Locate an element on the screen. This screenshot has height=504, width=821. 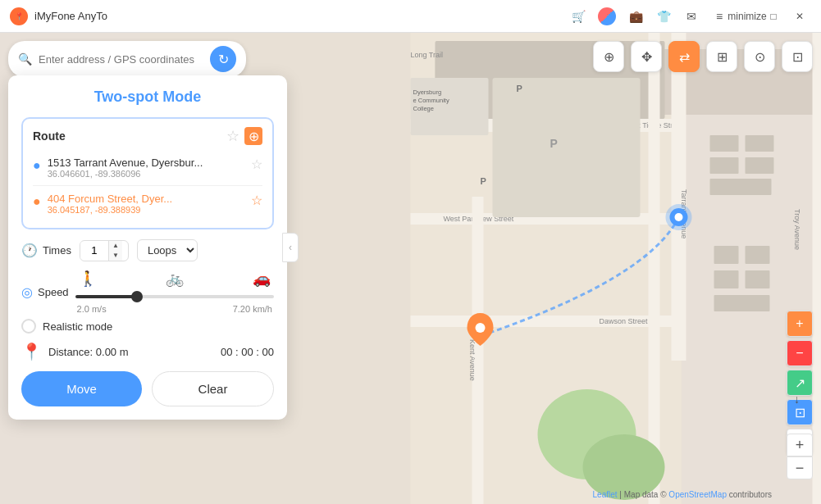
route-point-end: ● 404 Forcum Street, Dyer... 36.045187, … is located at coordinates (148, 203).